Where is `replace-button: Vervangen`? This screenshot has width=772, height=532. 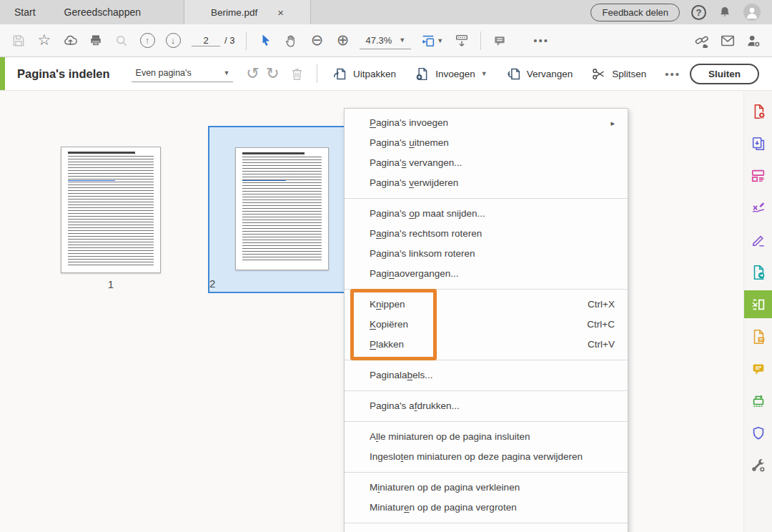 replace-button: Vervangen is located at coordinates (540, 74).